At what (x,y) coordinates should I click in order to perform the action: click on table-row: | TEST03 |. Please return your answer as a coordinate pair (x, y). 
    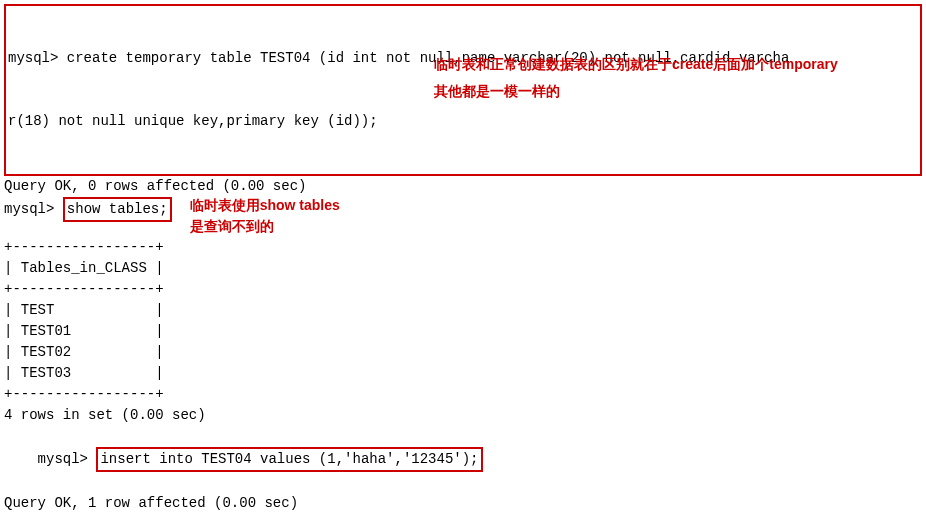
    Looking at the image, I should click on (465, 374).